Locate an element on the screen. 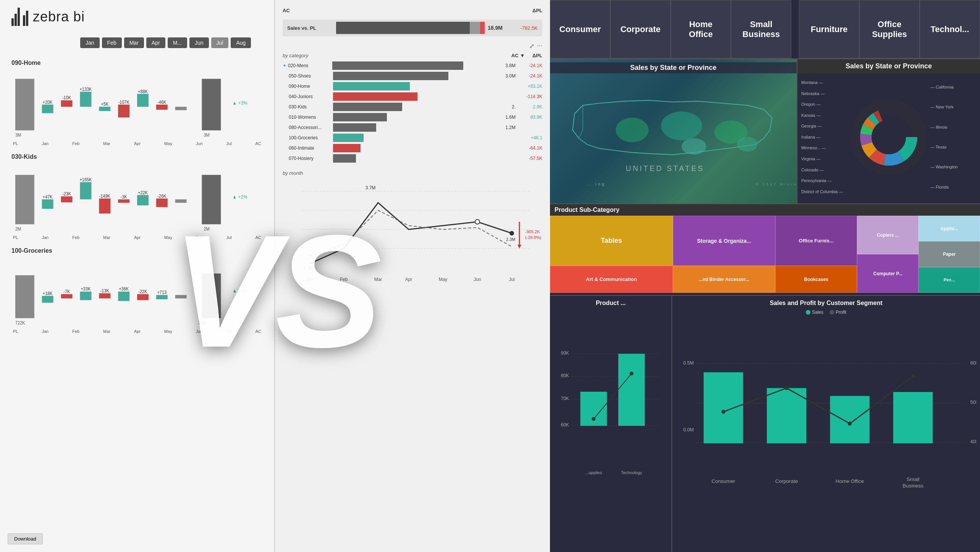 This screenshot has height=552, width=980. svg-text: +20K is located at coordinates (48, 102).